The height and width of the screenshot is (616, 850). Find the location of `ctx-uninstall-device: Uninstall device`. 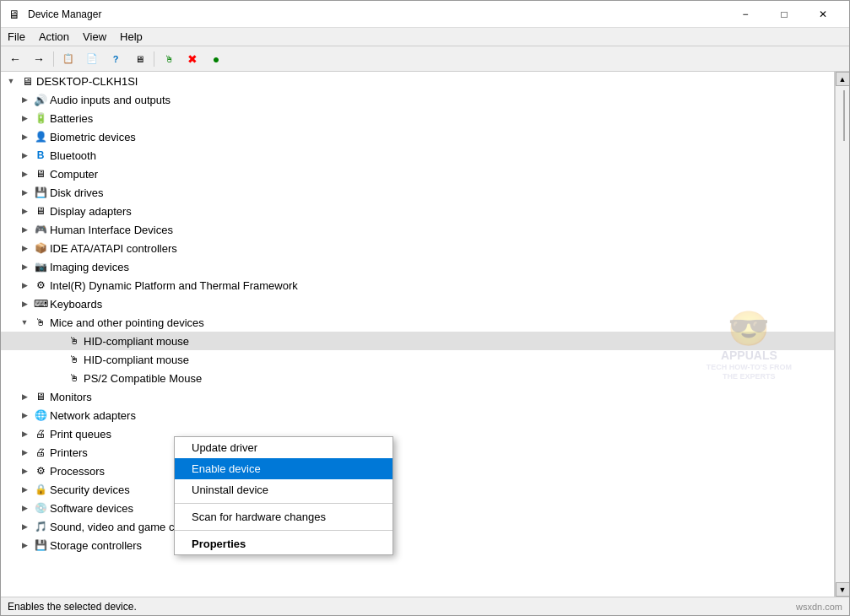

ctx-uninstall-device: Uninstall device is located at coordinates (284, 489).